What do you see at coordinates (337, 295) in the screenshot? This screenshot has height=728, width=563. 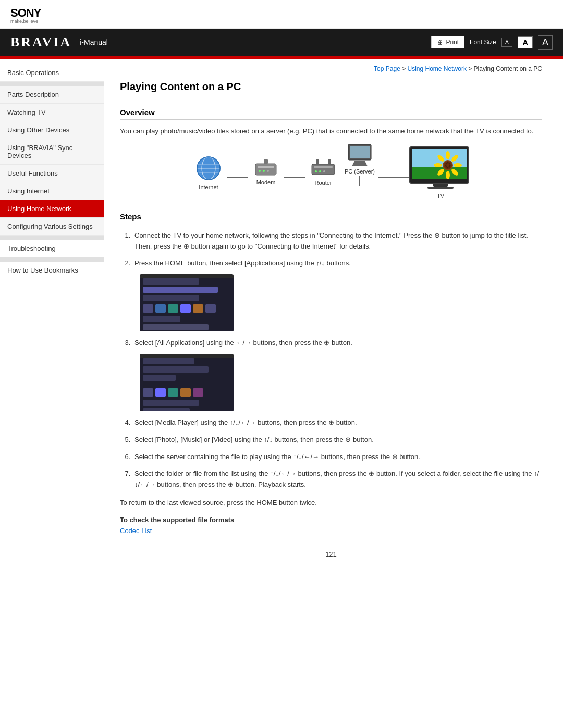 I see `step-2: Press the HOME button, then select [Appl…` at bounding box center [337, 295].